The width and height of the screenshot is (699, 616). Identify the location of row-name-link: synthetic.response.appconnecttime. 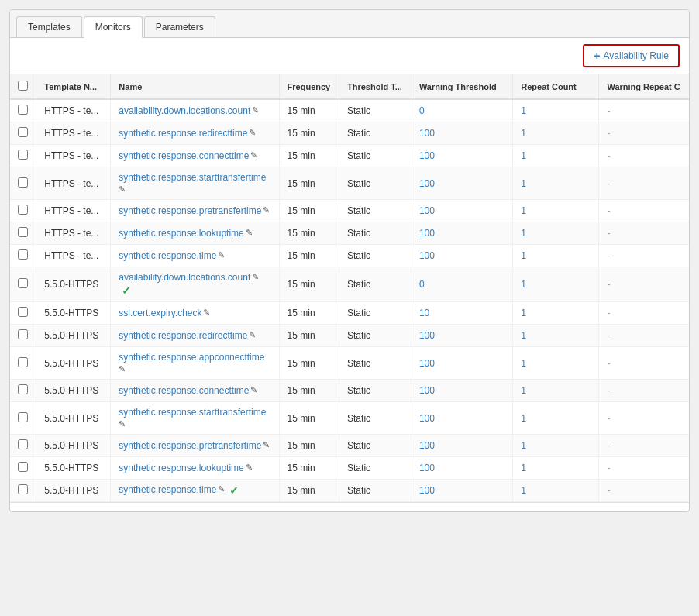
(191, 357).